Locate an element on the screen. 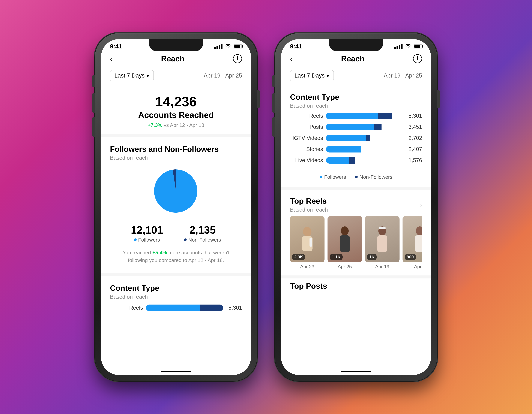  content-type-title-2: Content Type is located at coordinates (356, 97).